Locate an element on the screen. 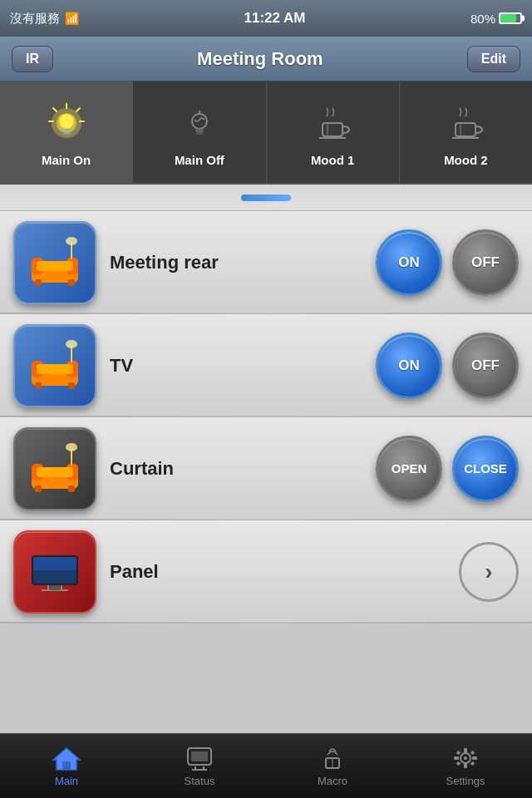 The width and height of the screenshot is (532, 798). panel-icon is located at coordinates (55, 572).